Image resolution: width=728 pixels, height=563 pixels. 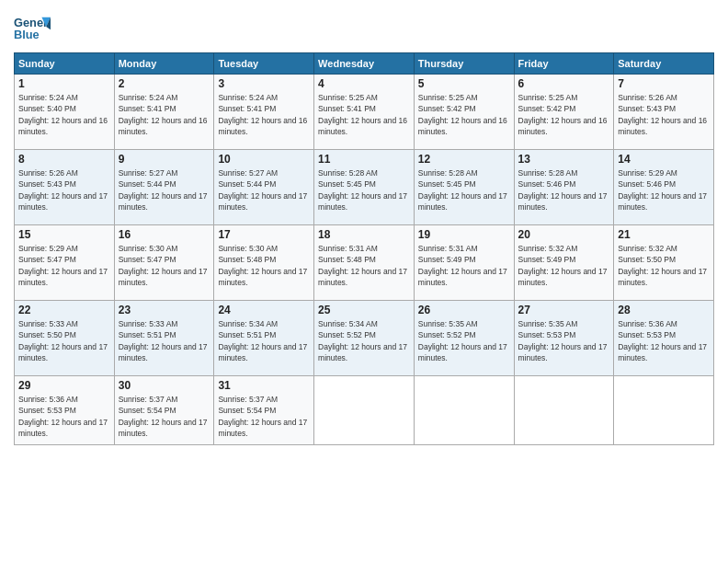 What do you see at coordinates (164, 263) in the screenshot?
I see `calendar-cell: 16 Sunrise: 5:30 AMSunset: 5:47 PMDaylig…` at bounding box center [164, 263].